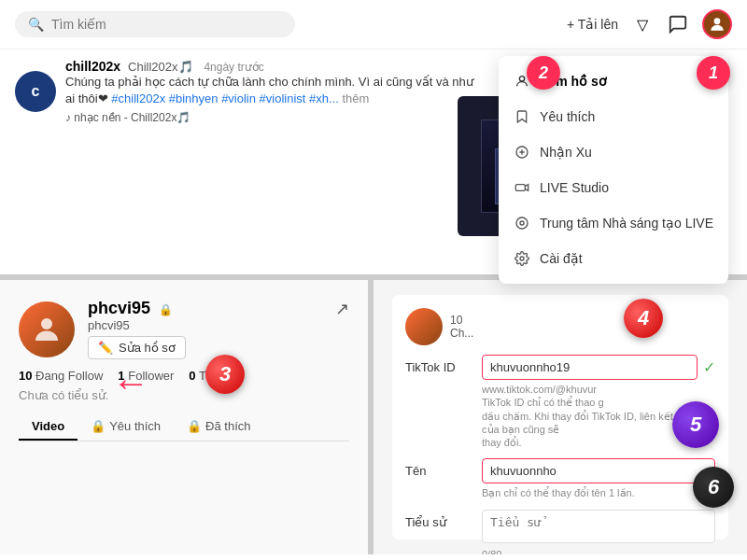 The height and width of the screenshot is (560, 747). Describe the element at coordinates (710, 368) in the screenshot. I see `check-icon: ✓` at that location.